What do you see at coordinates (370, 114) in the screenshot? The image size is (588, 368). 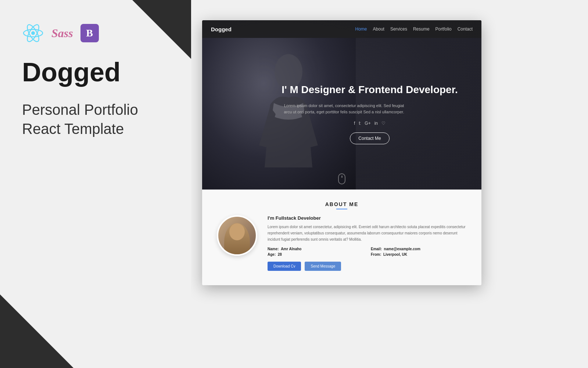 I see `hero-content: I' M Designer & Frontend Developer. Lore…` at bounding box center [370, 114].